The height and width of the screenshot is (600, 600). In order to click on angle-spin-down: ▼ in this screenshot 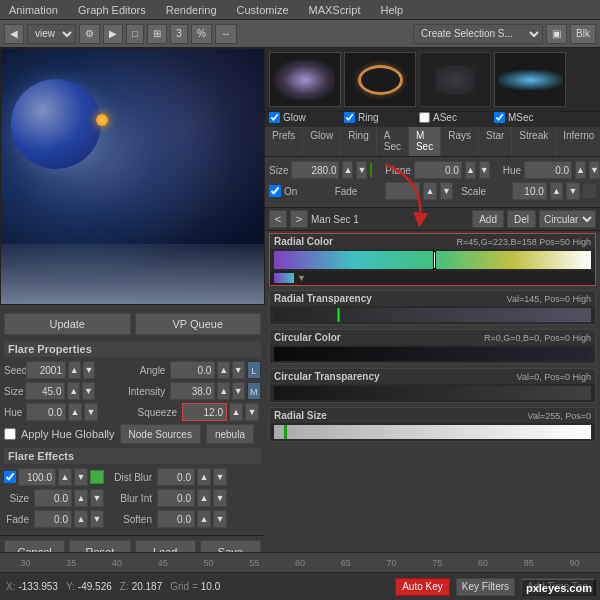, I will do `click(238, 370)`.